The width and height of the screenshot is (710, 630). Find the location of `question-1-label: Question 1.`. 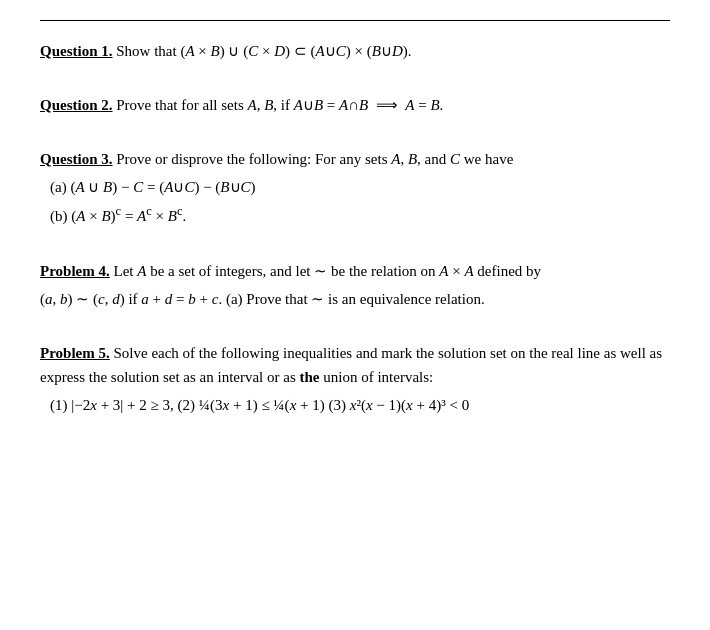

question-1-label: Question 1. is located at coordinates (76, 51).